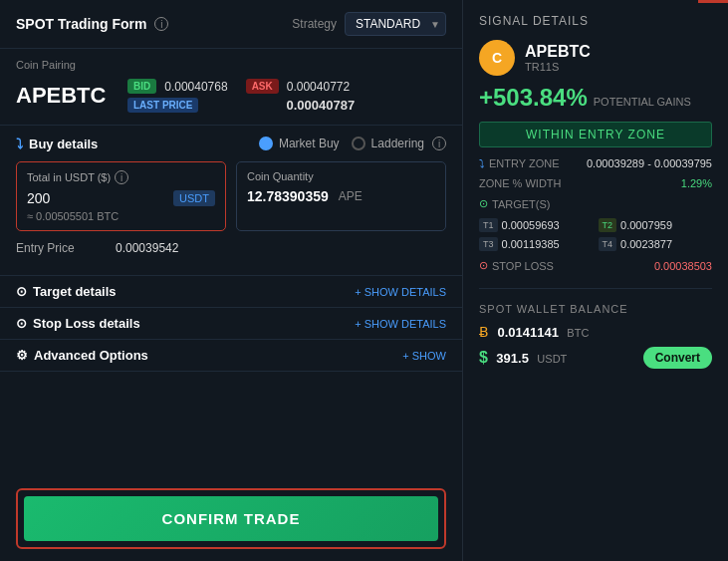  Describe the element at coordinates (321, 106) in the screenshot. I see `last-price-value: 0.00040787` at that location.